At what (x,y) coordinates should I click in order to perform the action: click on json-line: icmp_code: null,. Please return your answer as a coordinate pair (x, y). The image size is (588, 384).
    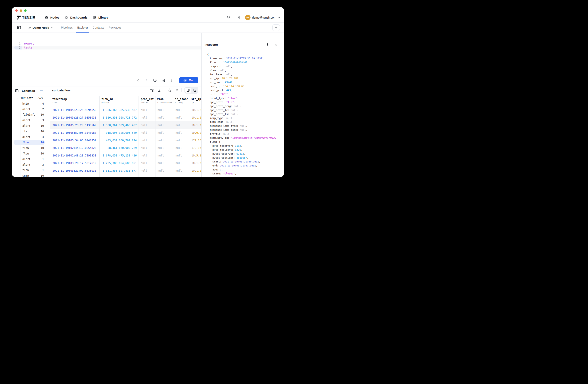
    Looking at the image, I should click on (246, 122).